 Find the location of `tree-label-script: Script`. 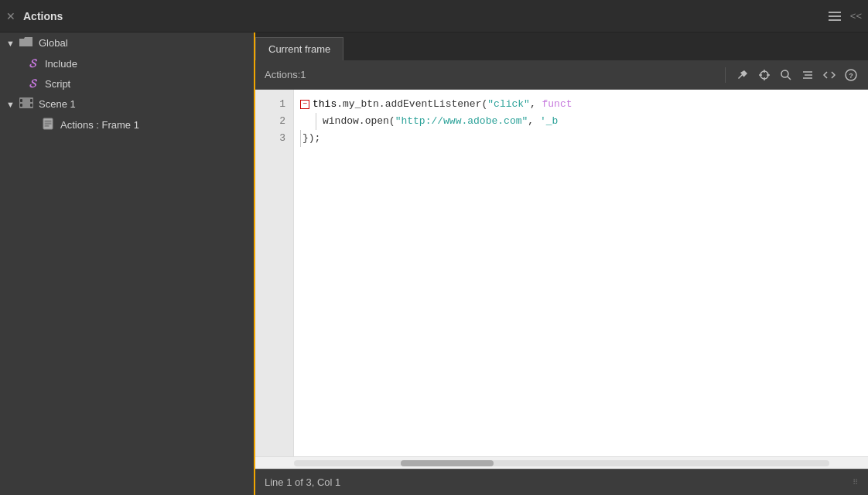

tree-label-script: Script is located at coordinates (57, 84).